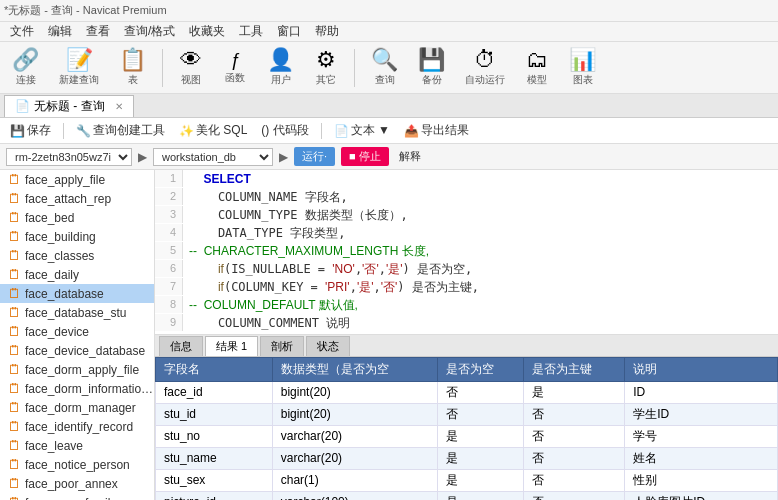 The width and height of the screenshot is (778, 500). What do you see at coordinates (77, 236) in the screenshot?
I see `sidebar-item-face-building: 🗒 face_building` at bounding box center [77, 236].